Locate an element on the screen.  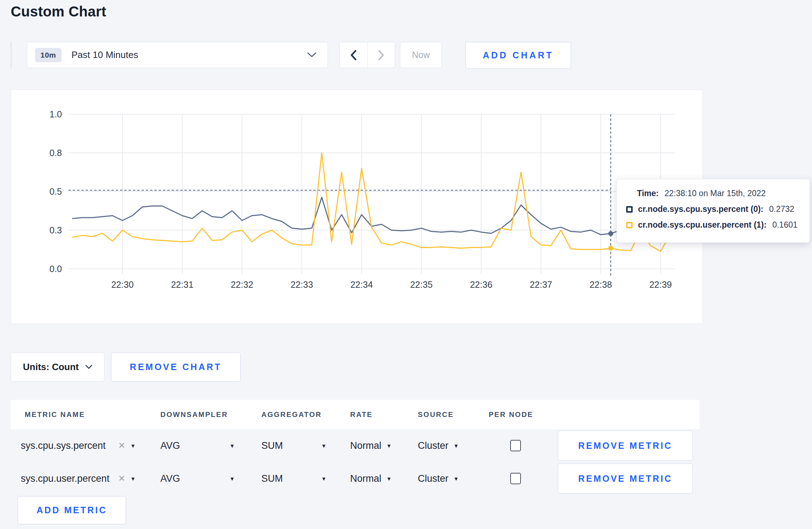
add-metric-button: ADD METRIC is located at coordinates (72, 510).